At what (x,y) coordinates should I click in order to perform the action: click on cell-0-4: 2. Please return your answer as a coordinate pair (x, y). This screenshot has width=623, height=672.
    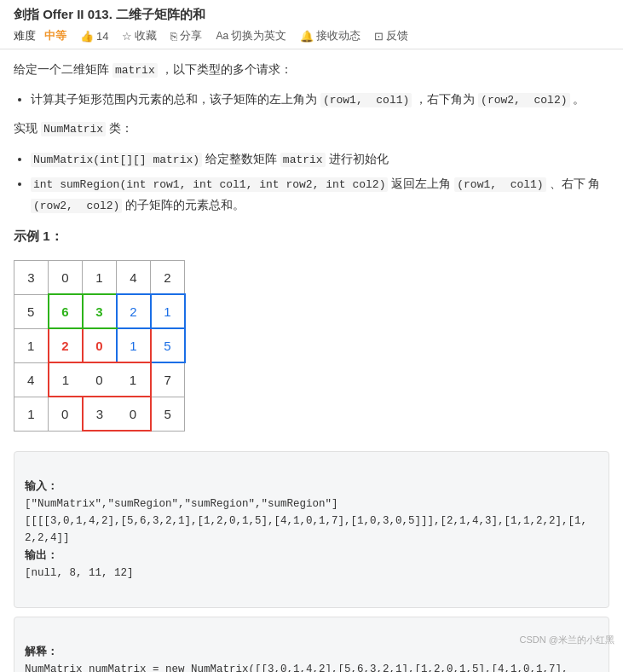
    Looking at the image, I should click on (168, 277).